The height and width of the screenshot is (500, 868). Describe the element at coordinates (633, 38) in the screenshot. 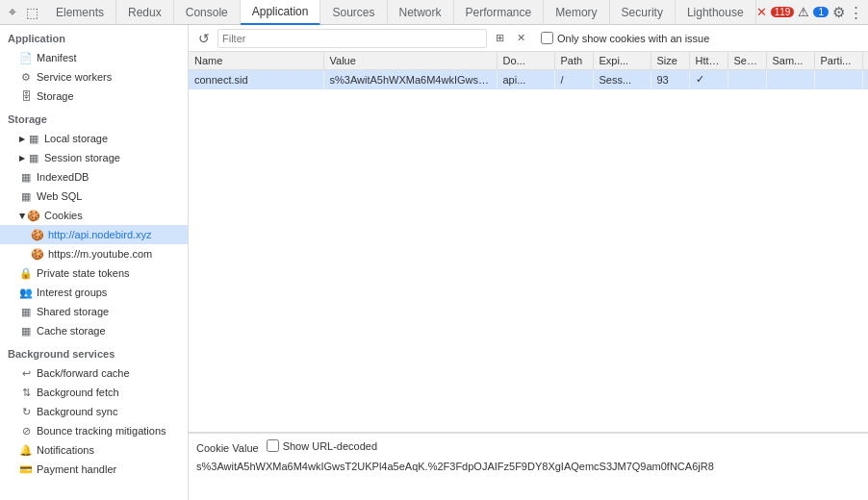

I see `only-show-label: Only show cookies with an issue` at that location.